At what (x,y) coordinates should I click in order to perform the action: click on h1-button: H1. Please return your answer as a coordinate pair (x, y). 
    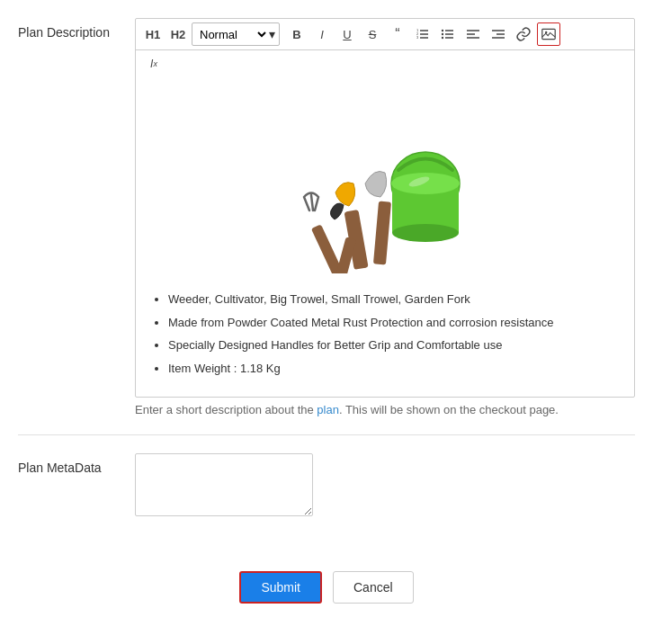
    Looking at the image, I should click on (153, 34).